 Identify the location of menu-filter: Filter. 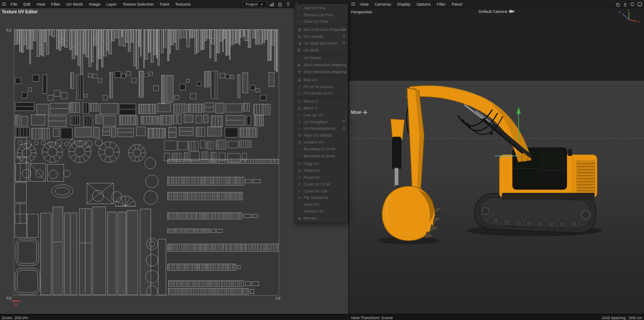
(56, 4).